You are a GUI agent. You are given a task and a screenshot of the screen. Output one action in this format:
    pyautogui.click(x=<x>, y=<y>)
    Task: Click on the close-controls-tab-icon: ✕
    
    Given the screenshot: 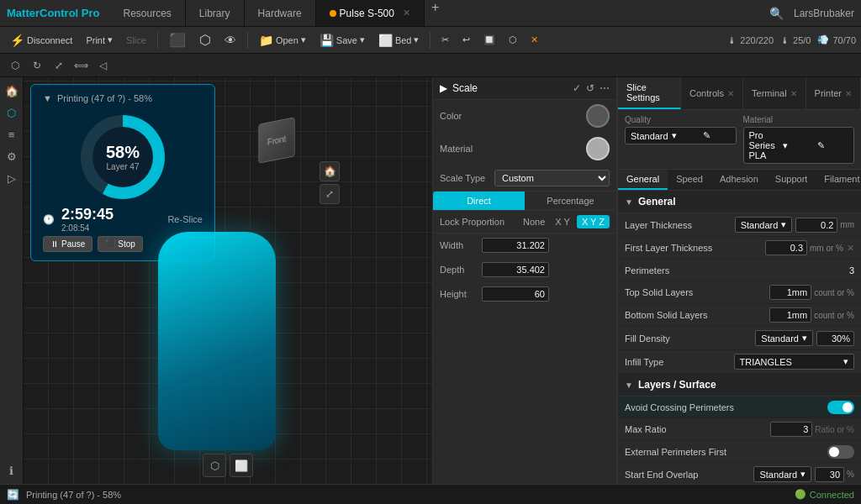 What is the action you would take?
    pyautogui.click(x=731, y=94)
    